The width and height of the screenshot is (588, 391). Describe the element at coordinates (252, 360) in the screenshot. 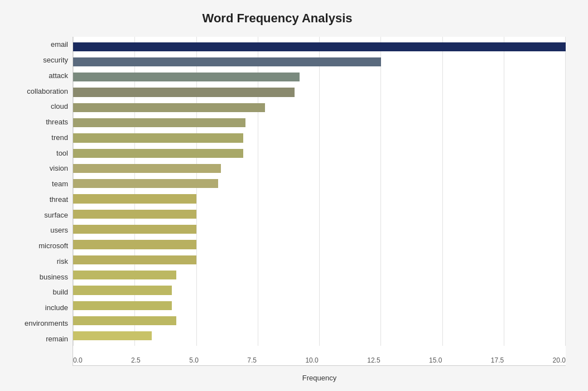

I see `x-tick: 7.5` at that location.